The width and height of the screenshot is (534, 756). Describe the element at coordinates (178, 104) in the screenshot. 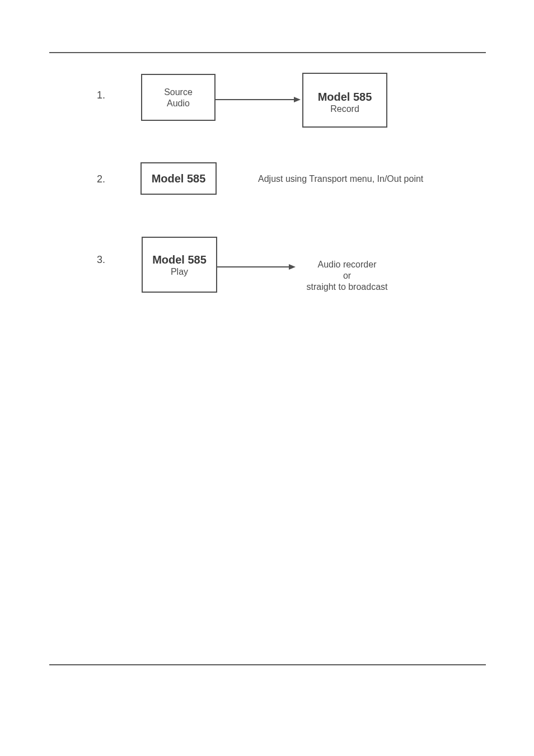

I see `step1-source-line2: Audio` at that location.